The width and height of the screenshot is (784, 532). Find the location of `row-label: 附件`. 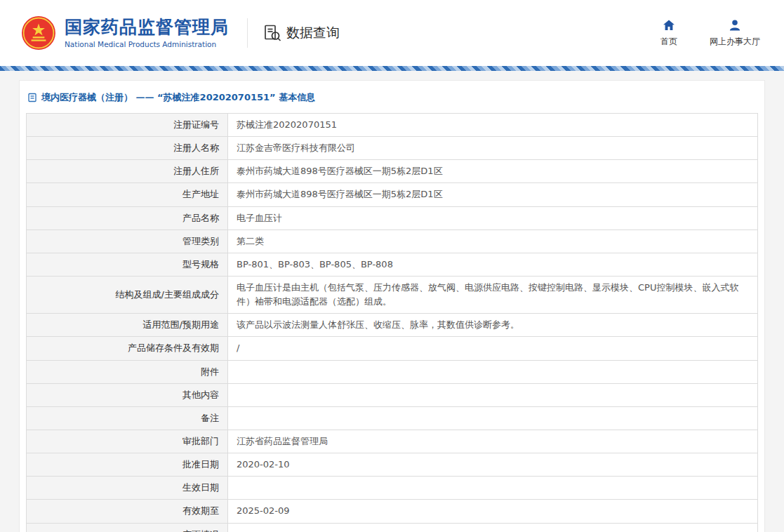

row-label: 附件 is located at coordinates (128, 372).